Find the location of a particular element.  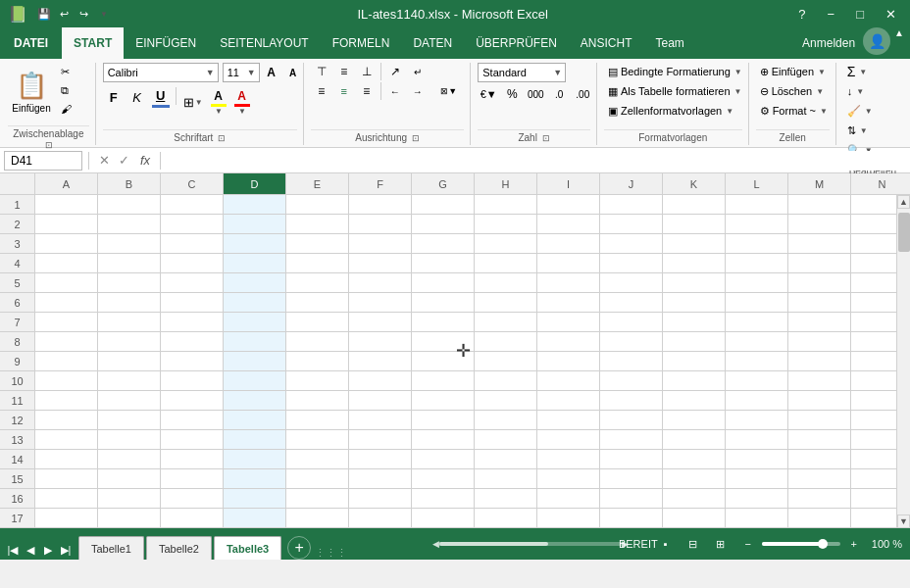

user-avatar: 👤 is located at coordinates (877, 41).